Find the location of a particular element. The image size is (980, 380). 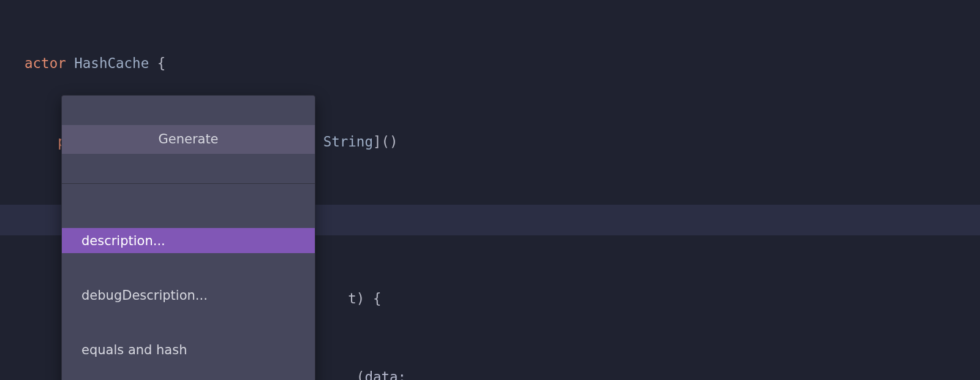

popup-title: Generate is located at coordinates (189, 140).